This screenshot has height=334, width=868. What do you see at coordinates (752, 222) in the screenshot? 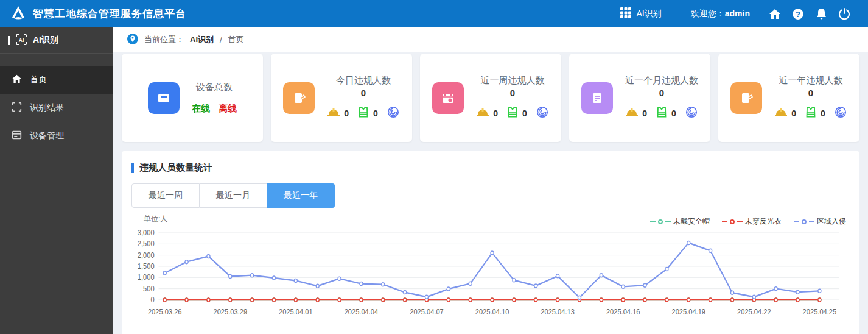
I see `legend-item-vest: 未穿反光衣` at bounding box center [752, 222].